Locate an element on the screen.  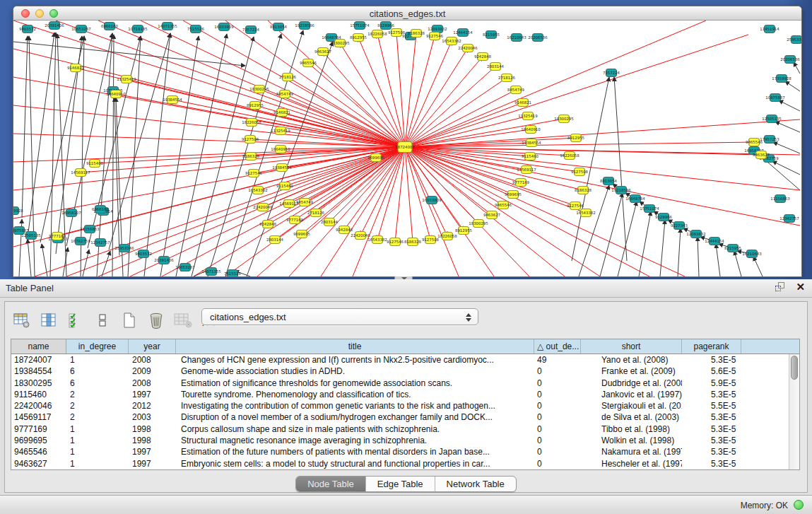
delete-column-icon is located at coordinates (156, 320).